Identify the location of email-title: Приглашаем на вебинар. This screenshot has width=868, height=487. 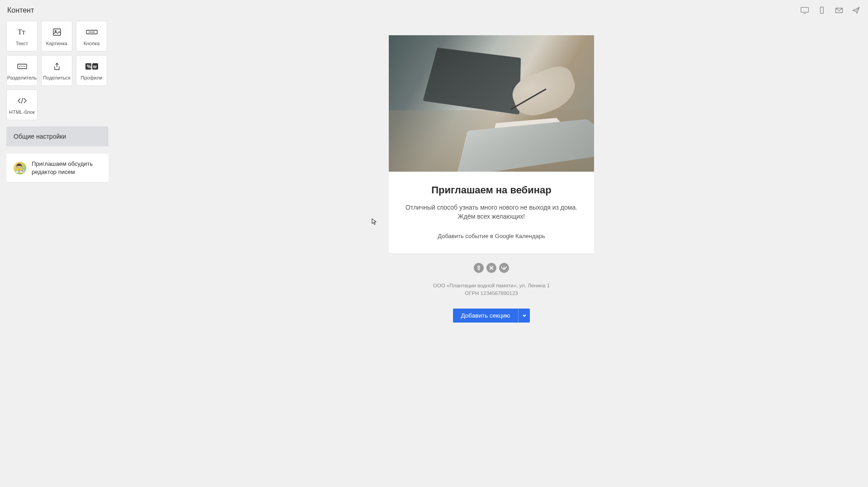
(491, 190).